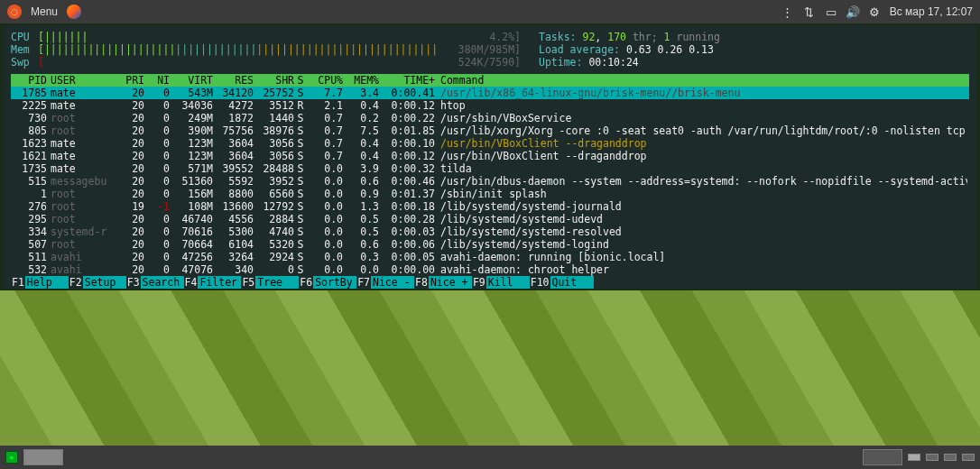 Image resolution: width=980 pixels, height=469 pixels. I want to click on col-res: RES, so click(233, 80).